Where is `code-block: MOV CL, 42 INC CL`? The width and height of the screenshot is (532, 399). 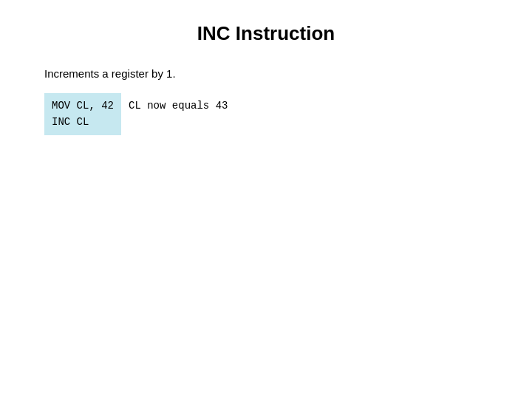
code-block: MOV CL, 42 INC CL is located at coordinates (83, 114).